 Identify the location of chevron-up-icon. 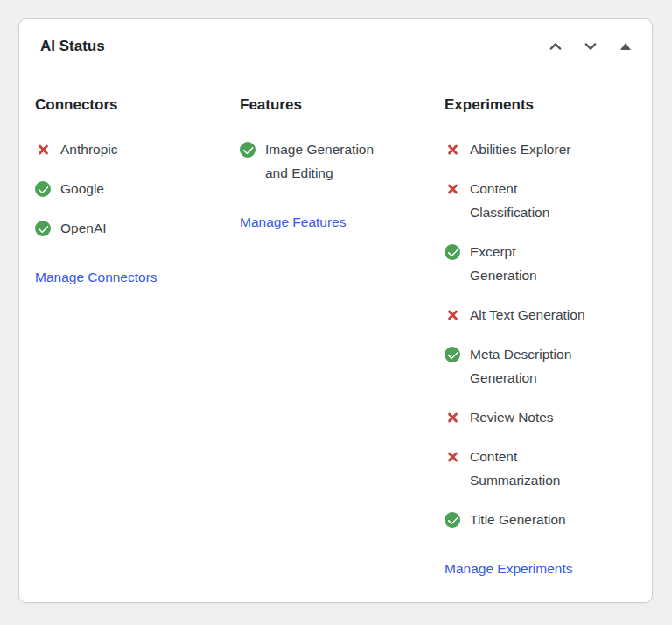
(556, 46).